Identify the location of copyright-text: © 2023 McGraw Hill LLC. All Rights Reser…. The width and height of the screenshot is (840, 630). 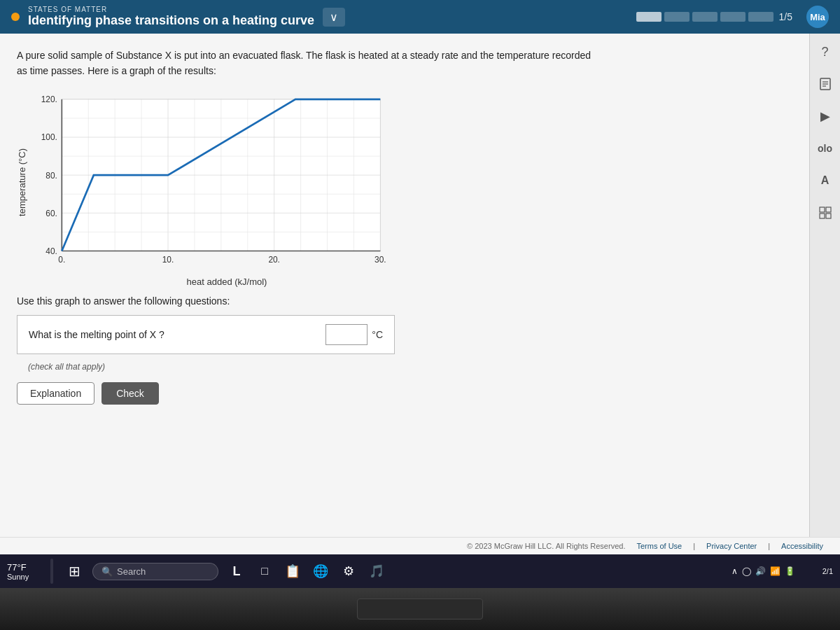
(546, 546).